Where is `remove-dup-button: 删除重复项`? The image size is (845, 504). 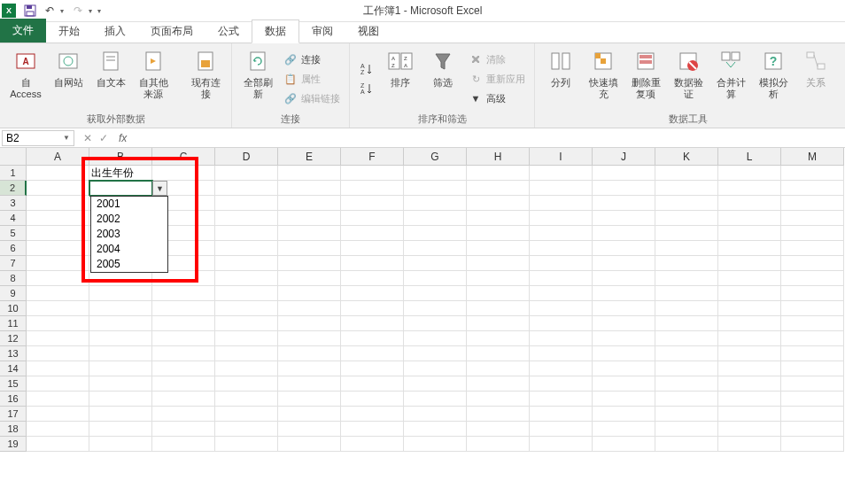
remove-dup-button: 删除重复项 is located at coordinates (646, 74).